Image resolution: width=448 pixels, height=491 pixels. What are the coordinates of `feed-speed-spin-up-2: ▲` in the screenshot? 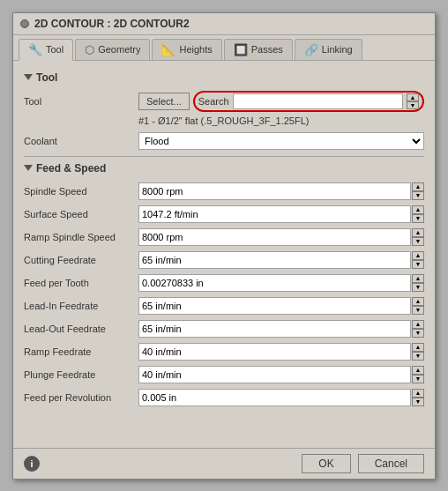 It's located at (418, 233).